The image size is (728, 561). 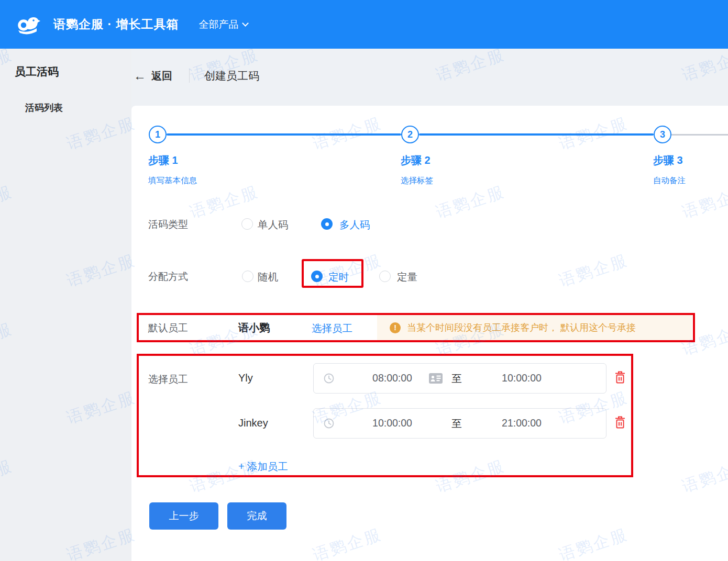 I want to click on radio-multi-code-label: 多人码, so click(x=355, y=225).